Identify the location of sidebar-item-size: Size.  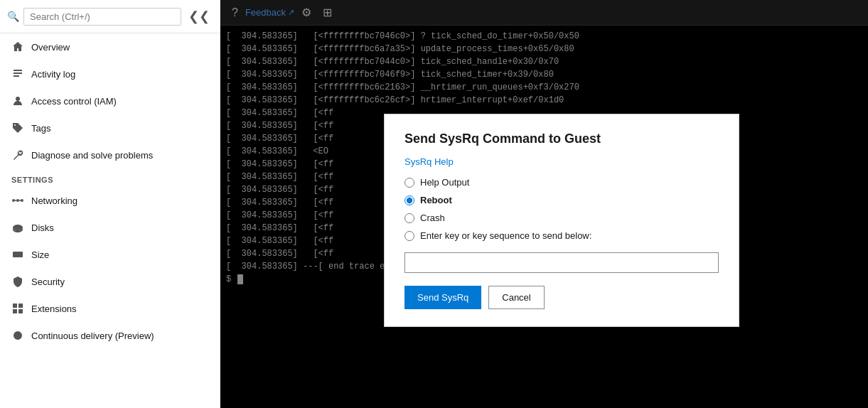
(109, 254).